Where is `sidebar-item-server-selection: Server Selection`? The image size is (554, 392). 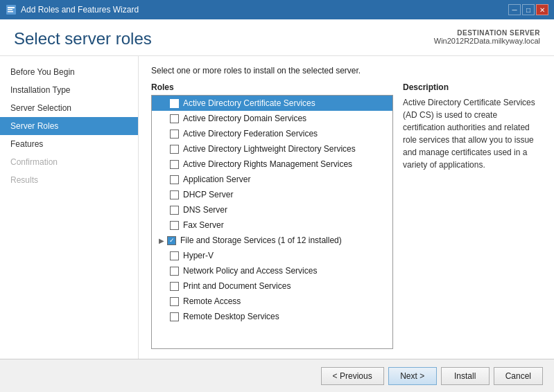 sidebar-item-server-selection: Server Selection is located at coordinates (69, 108).